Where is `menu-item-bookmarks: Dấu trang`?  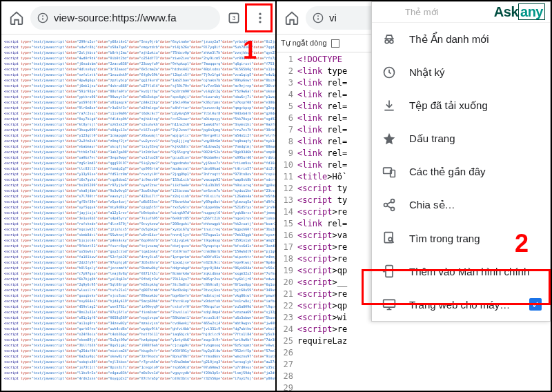
menu-item-bookmarks: Dấu trang is located at coordinates (461, 139).